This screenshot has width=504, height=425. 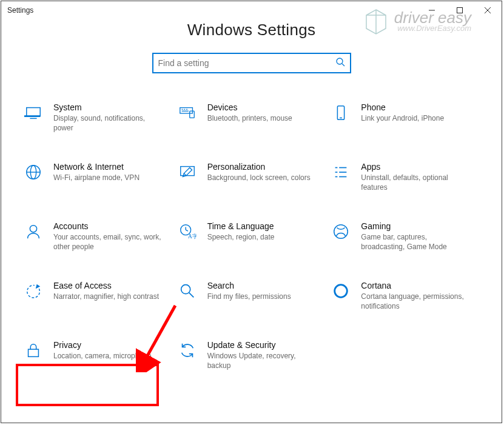 I want to click on keyboard-icon, so click(x=187, y=113).